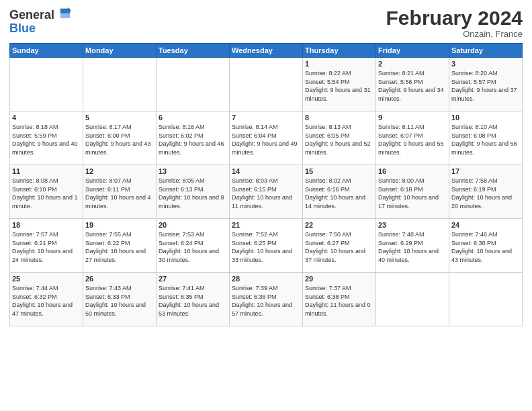  What do you see at coordinates (120, 246) in the screenshot?
I see `calendar-cell: 19Sunrise: 7:55 AM Sunset: 6:22 PM Dayli…` at bounding box center [120, 246].